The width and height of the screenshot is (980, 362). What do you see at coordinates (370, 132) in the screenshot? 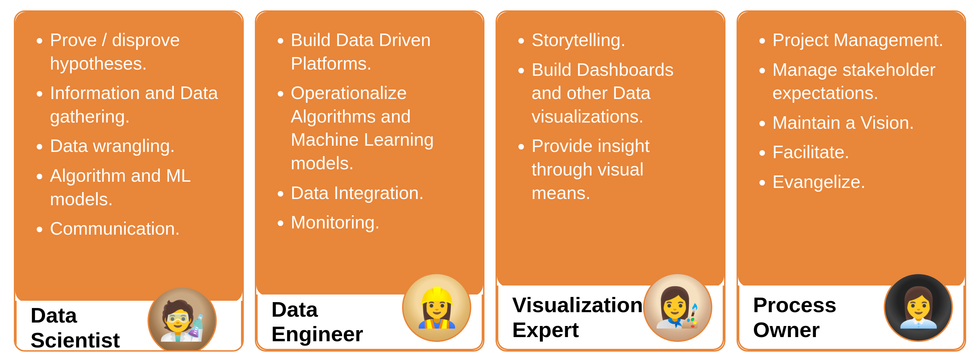
I see `card-list-data-engineer: Build Data Driven Platforms.Operationali…` at bounding box center [370, 132].